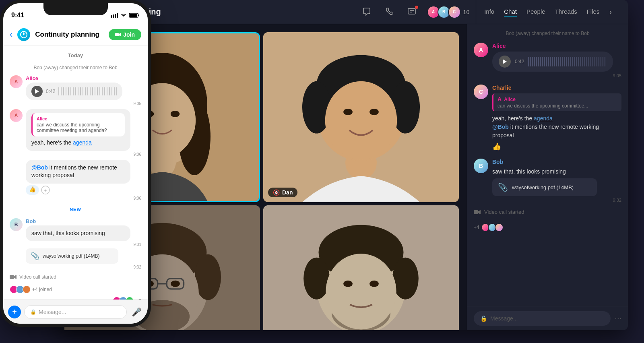 This screenshot has width=644, height=343. I want to click on tab-files: Files, so click(593, 12).